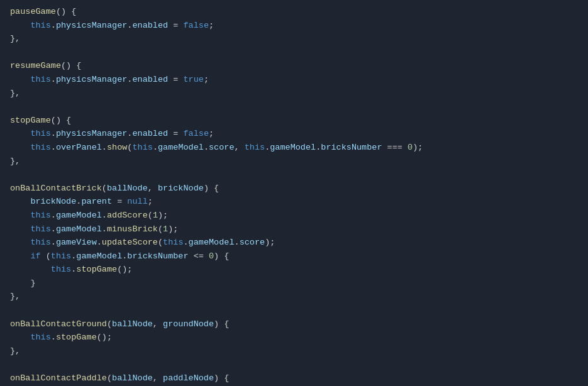 This screenshot has width=588, height=386. I want to click on code-line: }, so click(294, 284).